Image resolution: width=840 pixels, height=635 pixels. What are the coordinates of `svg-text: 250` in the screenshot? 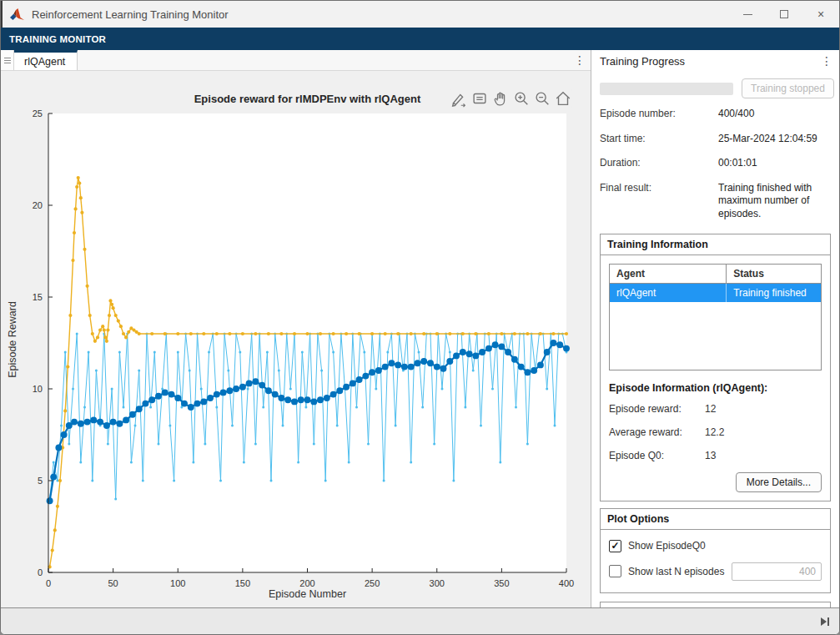 It's located at (372, 583).